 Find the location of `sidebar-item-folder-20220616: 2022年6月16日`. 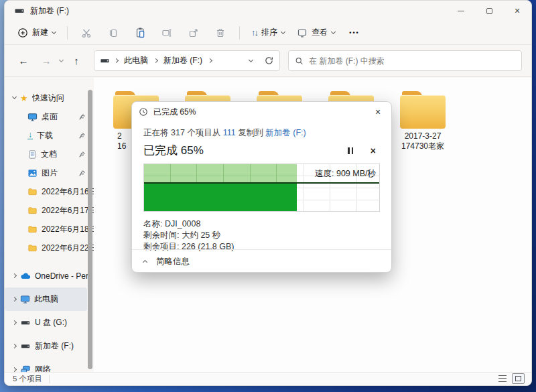

sidebar-item-folder-20220616: 2022年6月16日 is located at coordinates (50, 192).